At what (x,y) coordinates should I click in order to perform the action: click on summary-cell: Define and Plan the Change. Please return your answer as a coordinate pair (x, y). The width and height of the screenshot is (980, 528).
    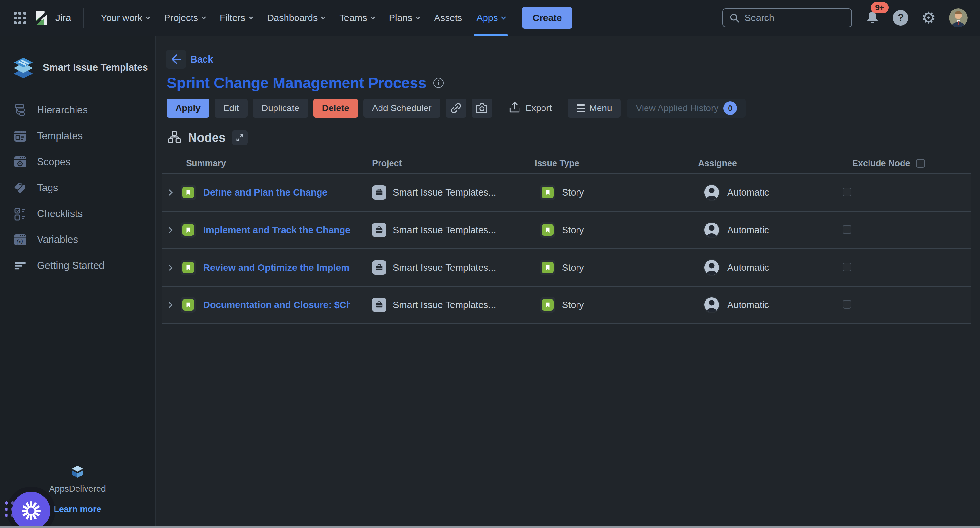
    Looking at the image, I should click on (266, 192).